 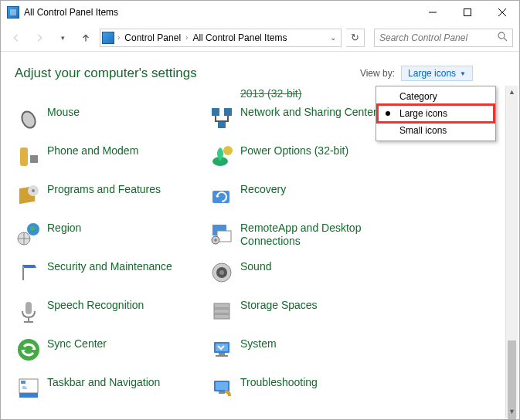 I want to click on phone-icon, so click(x=29, y=157).